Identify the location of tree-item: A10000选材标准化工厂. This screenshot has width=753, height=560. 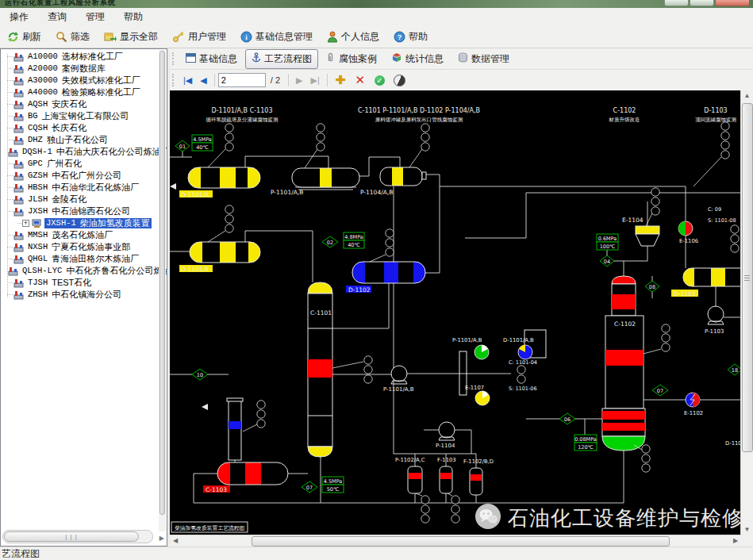
(79, 57).